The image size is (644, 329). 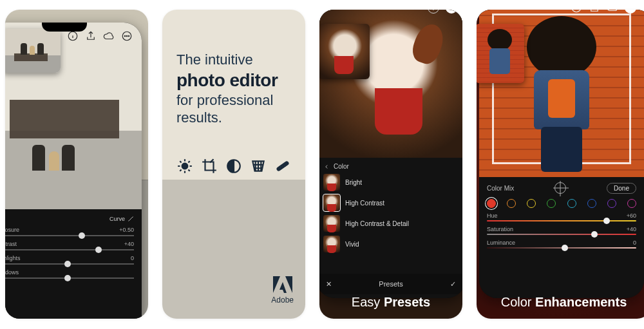 What do you see at coordinates (283, 166) in the screenshot?
I see `healing-icon` at bounding box center [283, 166].